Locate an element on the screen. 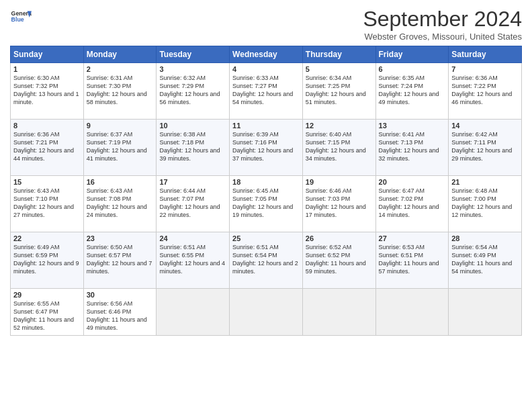 The width and height of the screenshot is (532, 411). day-info: Sunrise: 6:36 AMSunset: 7:21 PMDaylight:… is located at coordinates (47, 146).